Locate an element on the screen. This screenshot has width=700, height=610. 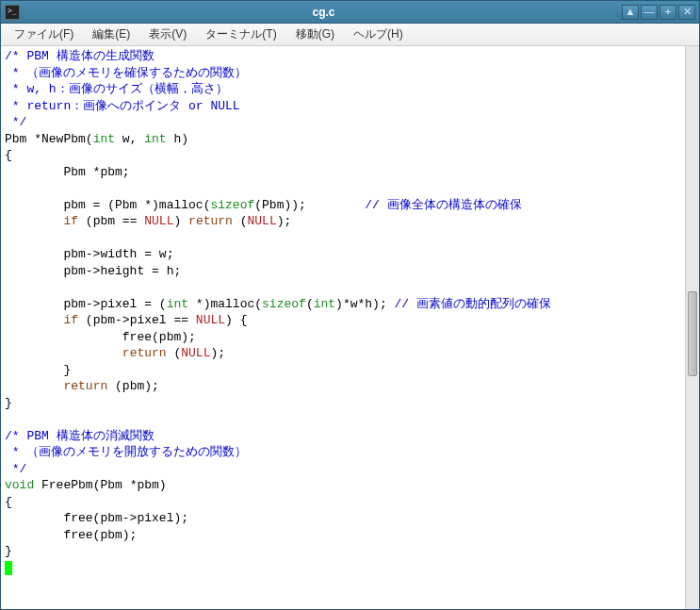
menubar: ファイル(F) 編集(E) 表示(V) ターミナル(T) 移動(G) ヘルプ(H… is located at coordinates (350, 35).